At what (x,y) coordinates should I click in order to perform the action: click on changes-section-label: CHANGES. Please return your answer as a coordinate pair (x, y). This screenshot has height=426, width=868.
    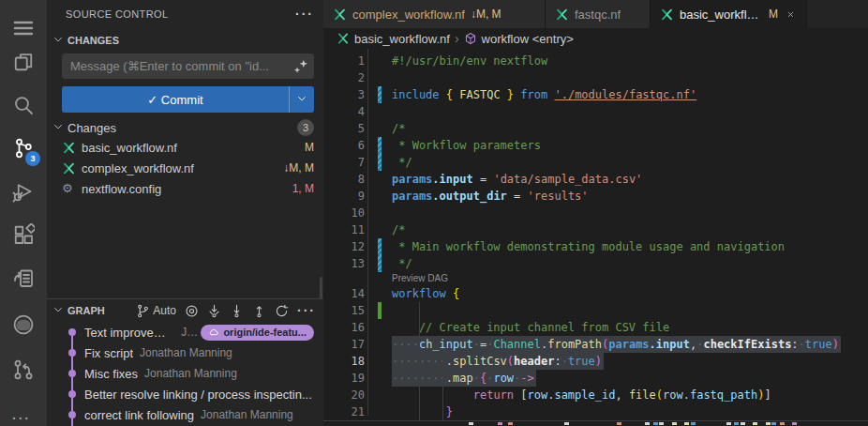
    Looking at the image, I should click on (94, 40).